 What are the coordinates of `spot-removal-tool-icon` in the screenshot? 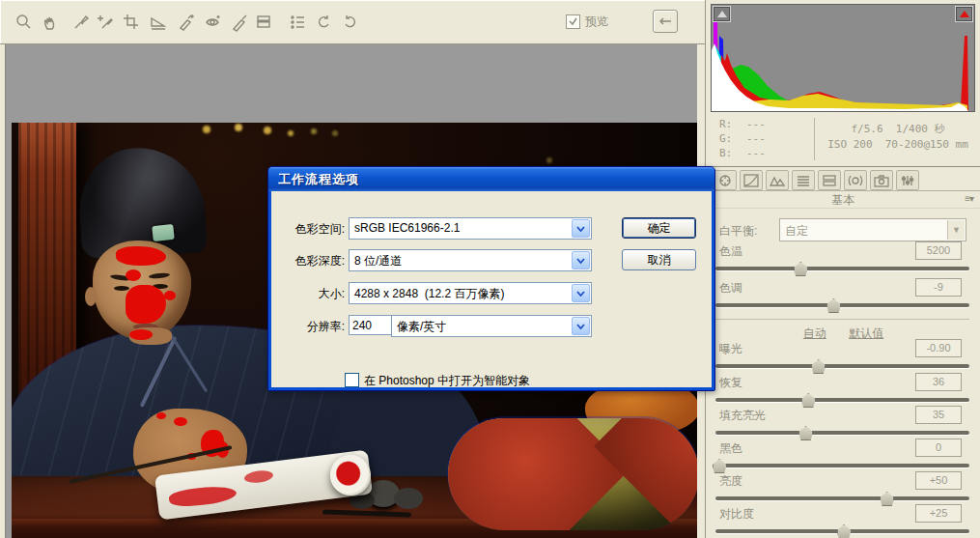 It's located at (186, 22).